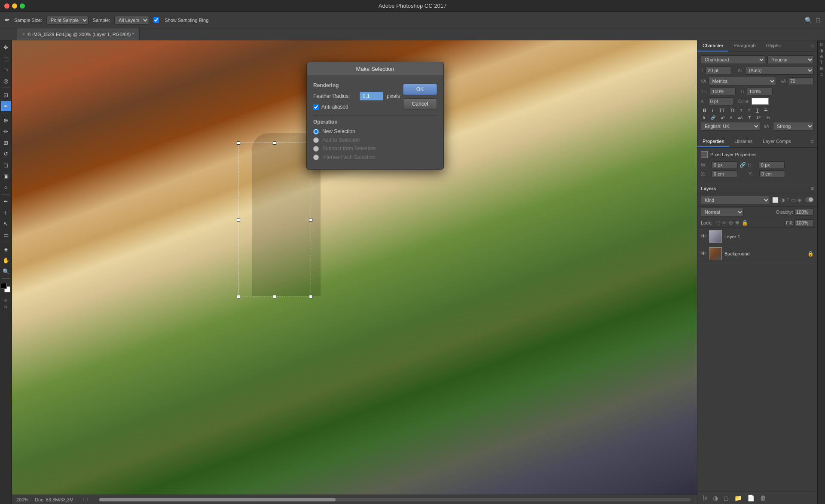 This screenshot has width=825, height=504. What do you see at coordinates (751, 498) in the screenshot?
I see `new-layer-button: 📄` at bounding box center [751, 498].